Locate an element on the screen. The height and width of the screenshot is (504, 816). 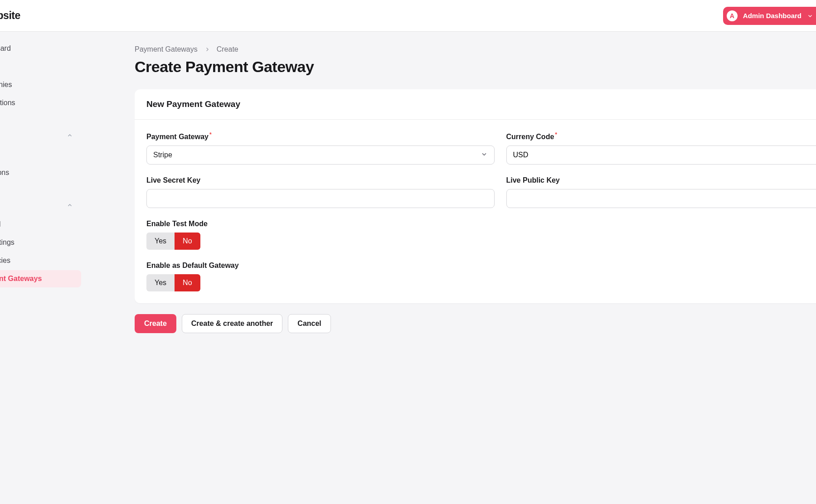
breadcrumb: Payment Gateways Create is located at coordinates (475, 49).